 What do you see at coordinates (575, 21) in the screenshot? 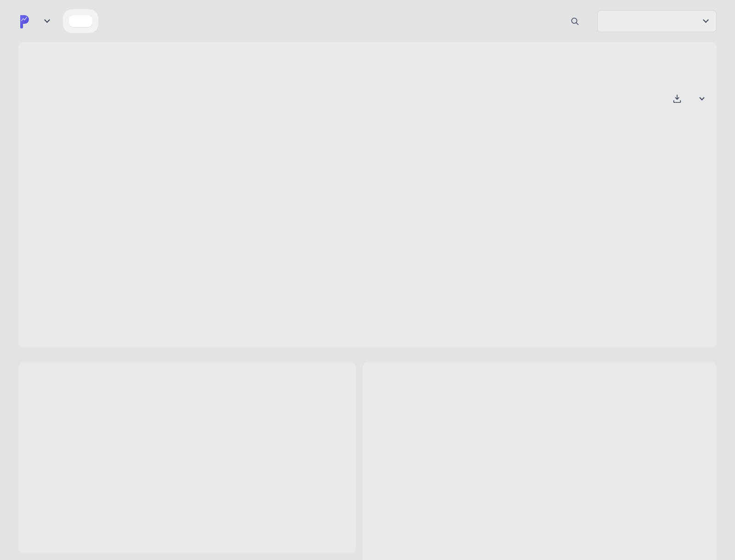
I see `search-icon` at bounding box center [575, 21].